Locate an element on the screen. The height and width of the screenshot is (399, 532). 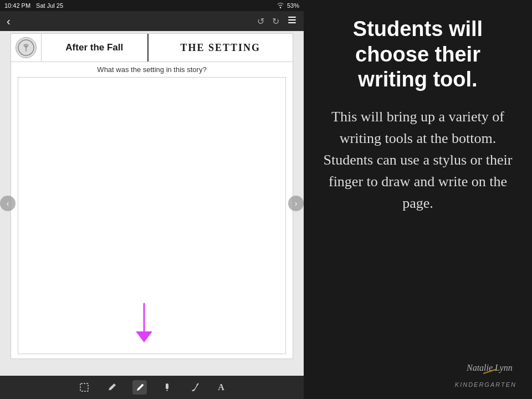
branding-name: Natalie Lynn is located at coordinates (485, 369).